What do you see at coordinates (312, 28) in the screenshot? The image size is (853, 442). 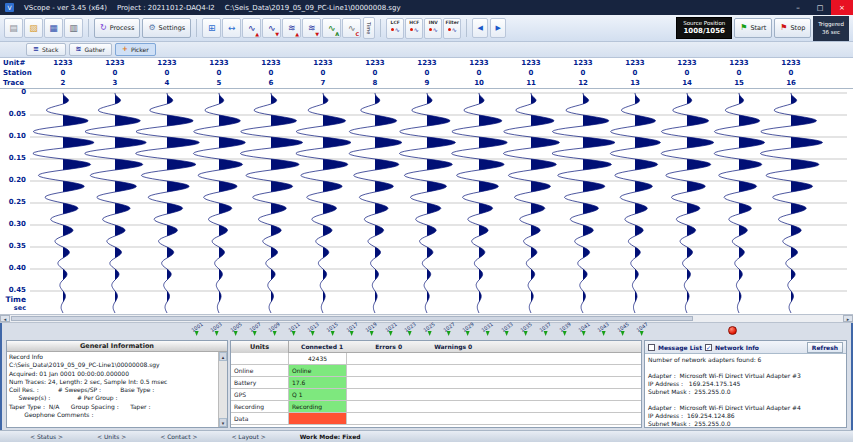 I see `gain-all-down-button: ≋▼` at bounding box center [312, 28].